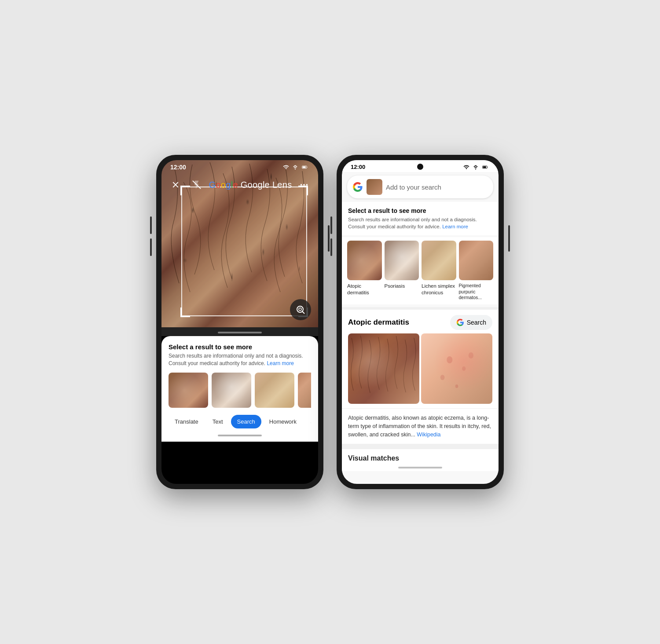 The image size is (660, 644). What do you see at coordinates (176, 185) in the screenshot?
I see `close-button` at bounding box center [176, 185].